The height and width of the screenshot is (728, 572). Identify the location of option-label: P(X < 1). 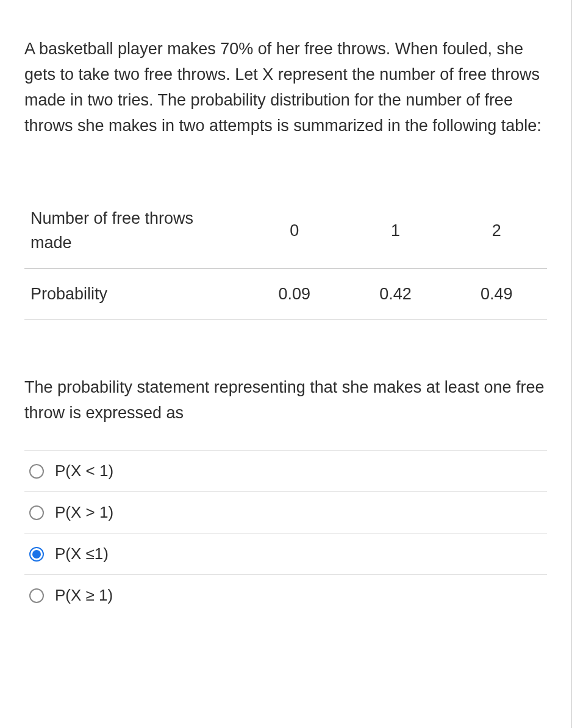
(84, 471).